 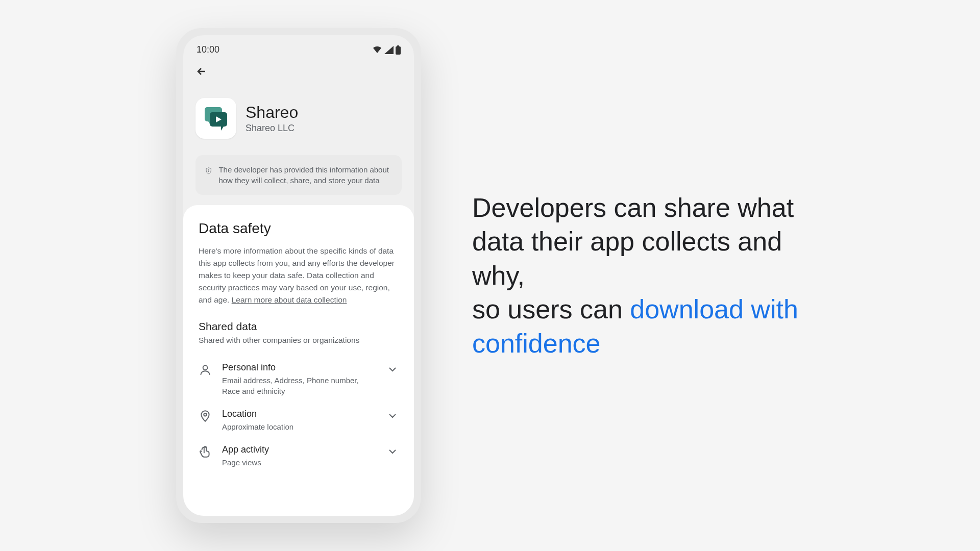 I want to click on data-safety-description: Here's more information about the specif…, so click(x=299, y=276).